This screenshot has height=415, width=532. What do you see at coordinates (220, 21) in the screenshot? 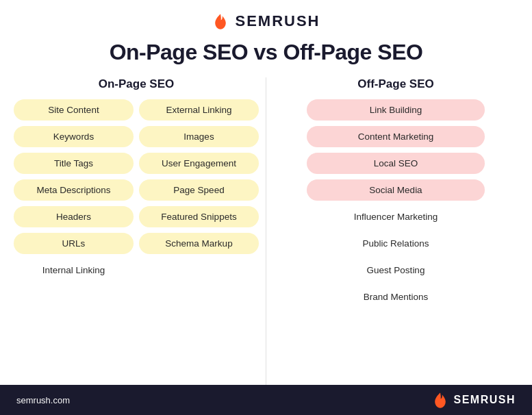
I see `semrush-logo-icon` at bounding box center [220, 21].